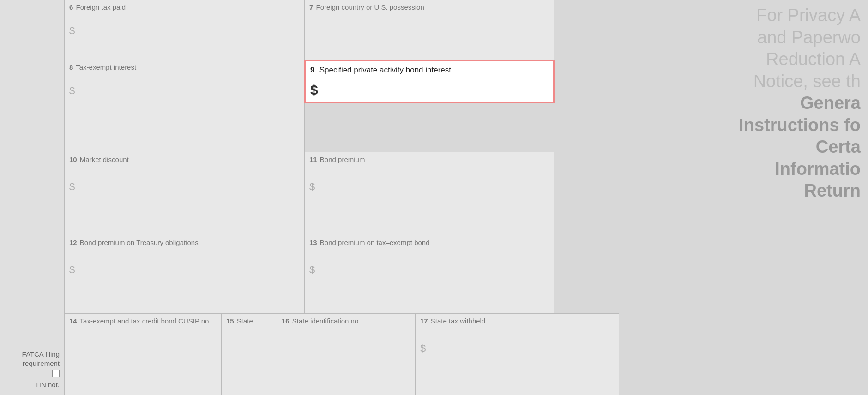 The height and width of the screenshot is (395, 868). What do you see at coordinates (106, 67) in the screenshot?
I see `field-8-text: Tax-exempt interest` at bounding box center [106, 67].